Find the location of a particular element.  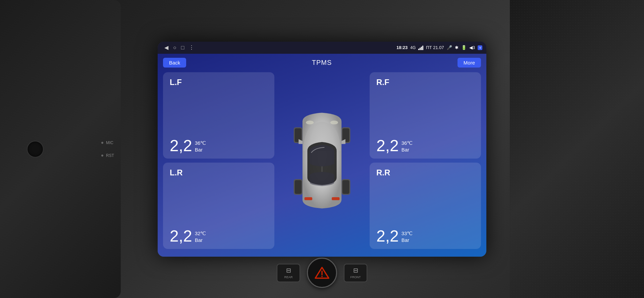

tire-panel-rr: R.R 2,2 33℃ Bar is located at coordinates (425, 206).